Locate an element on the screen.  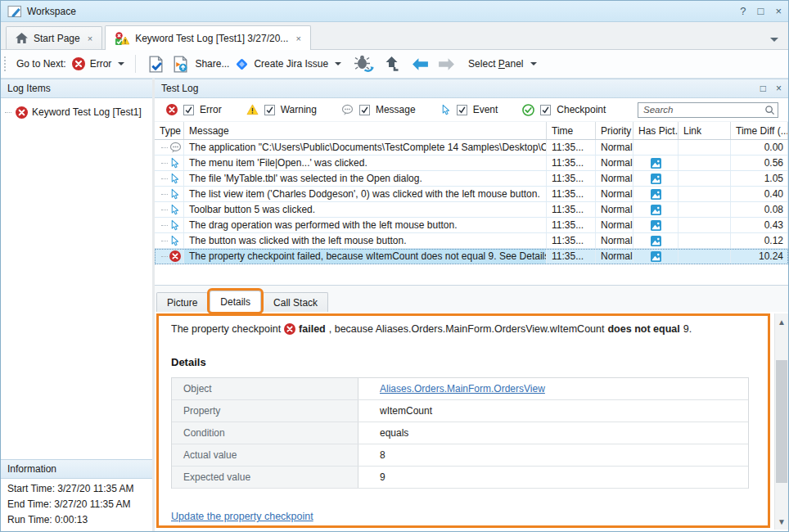
table-row: Toolbar button 5 was clicked.11:35...Nor… is located at coordinates (471, 210).